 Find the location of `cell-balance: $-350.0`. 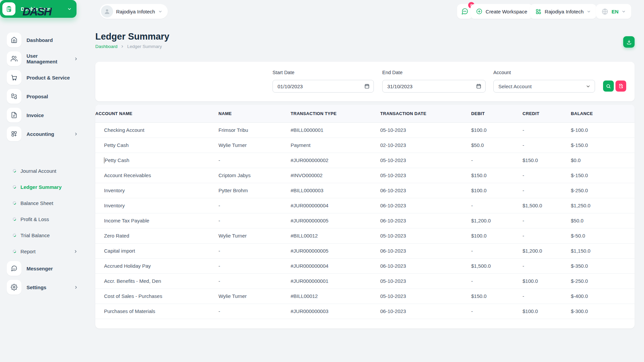

cell-balance: $-350.0 is located at coordinates (603, 266).